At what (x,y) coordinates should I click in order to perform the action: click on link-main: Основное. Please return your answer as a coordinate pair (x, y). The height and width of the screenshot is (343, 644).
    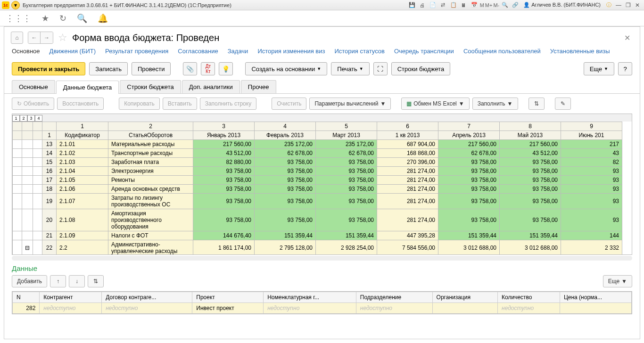
    Looking at the image, I should click on (26, 51).